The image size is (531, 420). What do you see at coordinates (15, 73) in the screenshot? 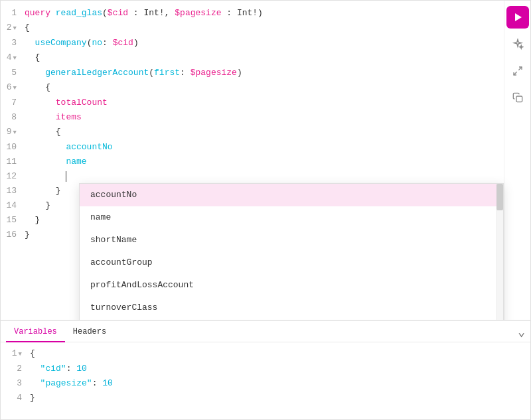
I see `line-number: 5` at bounding box center [15, 73].